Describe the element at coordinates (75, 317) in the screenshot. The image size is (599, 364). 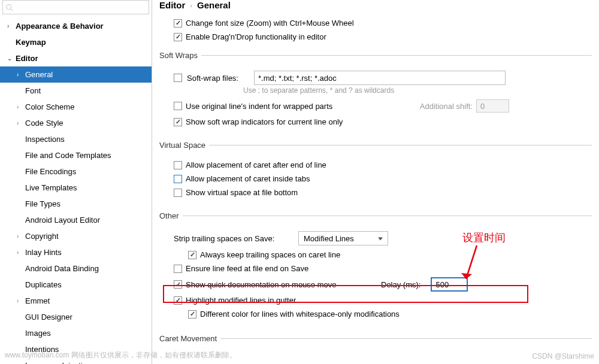
I see `sidebar-item-gui-designer: GUI Designer` at that location.